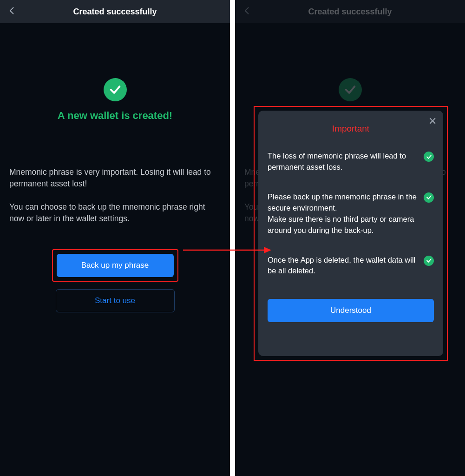 The width and height of the screenshot is (465, 476). I want to click on understood-button: Understood, so click(351, 311).